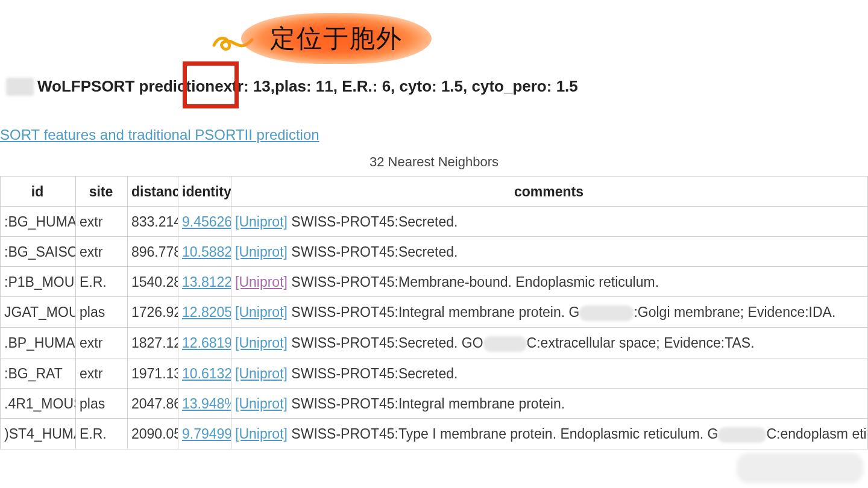 The image size is (868, 488). What do you see at coordinates (207, 222) in the screenshot?
I see `identity-link: 9.45626%` at bounding box center [207, 222].